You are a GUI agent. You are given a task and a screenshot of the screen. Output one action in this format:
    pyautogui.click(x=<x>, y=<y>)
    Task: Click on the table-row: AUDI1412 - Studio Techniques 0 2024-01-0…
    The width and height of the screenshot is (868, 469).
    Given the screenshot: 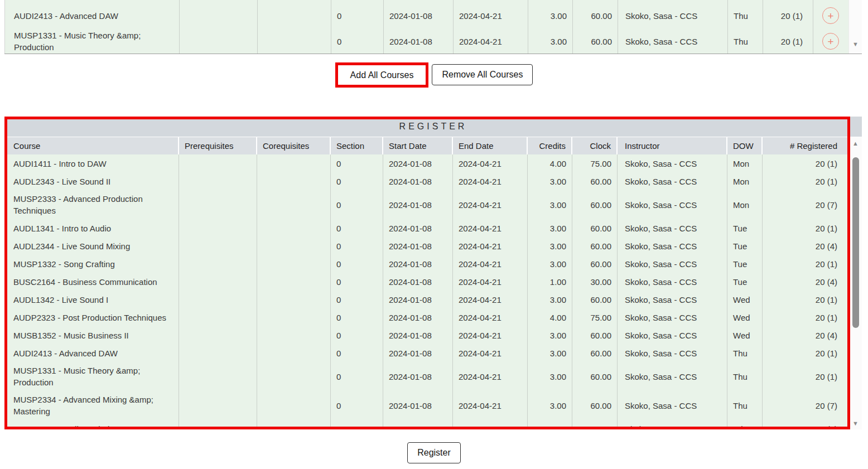 What is the action you would take?
    pyautogui.click(x=426, y=425)
    